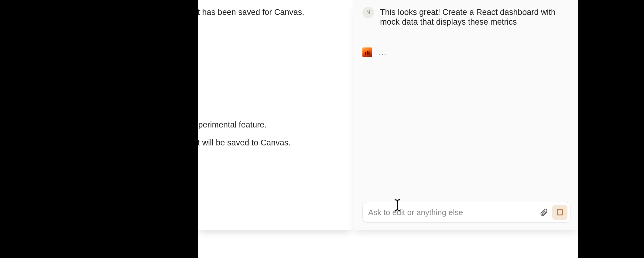 Image resolution: width=644 pixels, height=258 pixels. Describe the element at coordinates (232, 125) in the screenshot. I see `canvas-experimental-note: This is an experimental feature.` at that location.